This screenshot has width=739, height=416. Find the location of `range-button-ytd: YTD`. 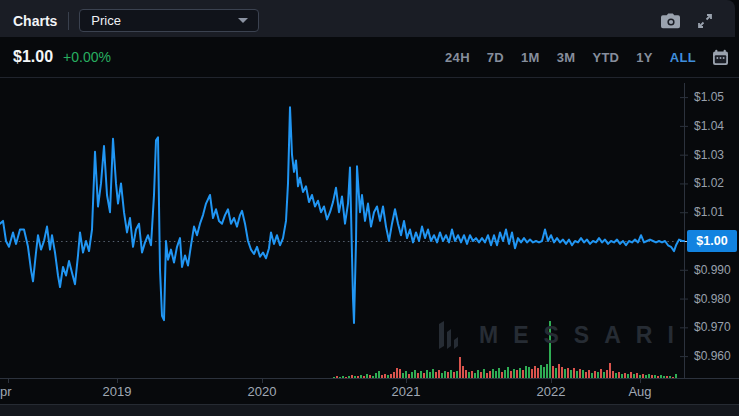

range-button-ytd: YTD is located at coordinates (606, 58).